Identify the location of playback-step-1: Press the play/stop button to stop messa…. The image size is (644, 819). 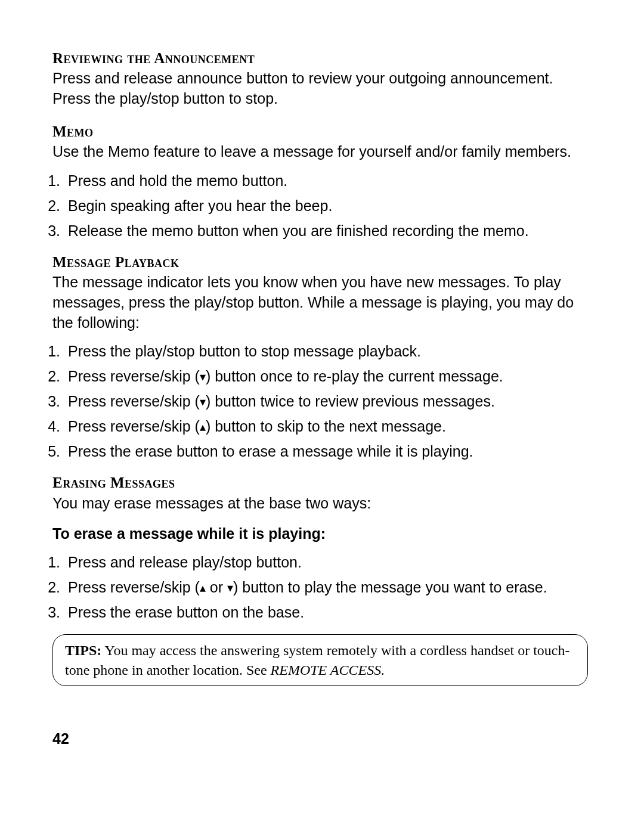
(329, 351).